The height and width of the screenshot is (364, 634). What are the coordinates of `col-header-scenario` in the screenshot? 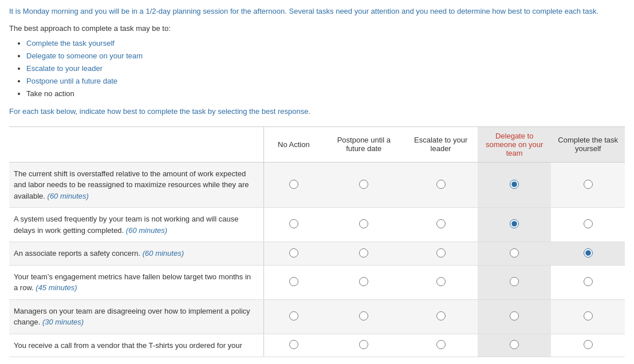 It's located at (136, 144).